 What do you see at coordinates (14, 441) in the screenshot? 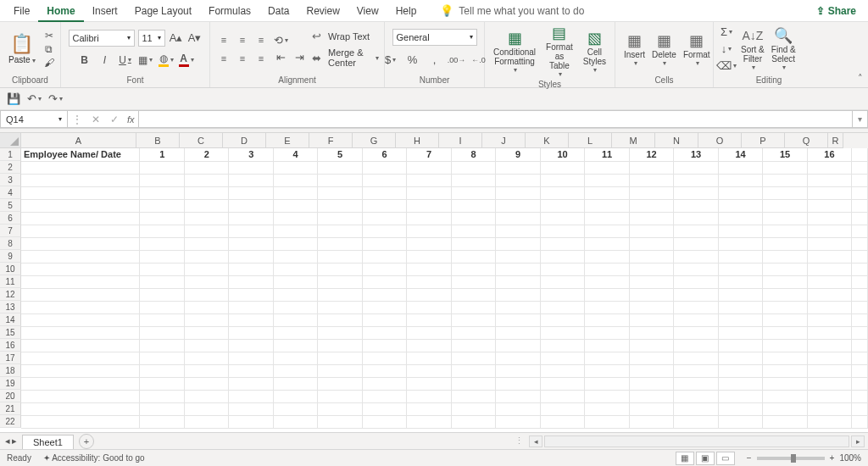
I see `sheet-nav-next: ▸` at bounding box center [14, 441].